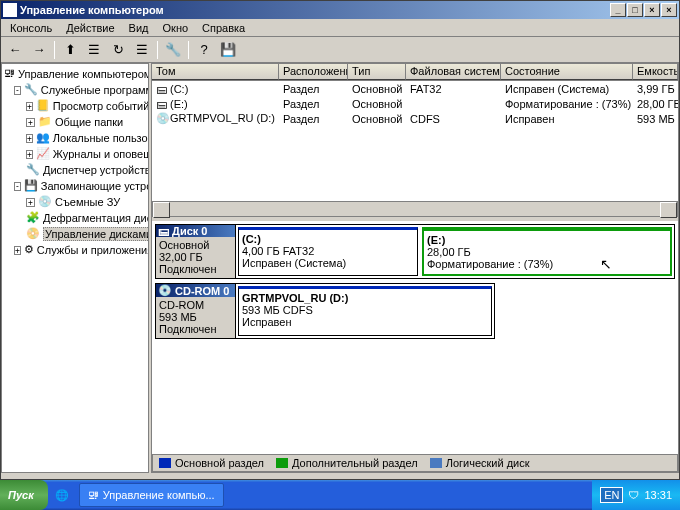 This screenshot has width=680, height=510. Describe the element at coordinates (86, 106) in the screenshot. I see `tree-event-viewer: +📒Просмотр событий` at that location.